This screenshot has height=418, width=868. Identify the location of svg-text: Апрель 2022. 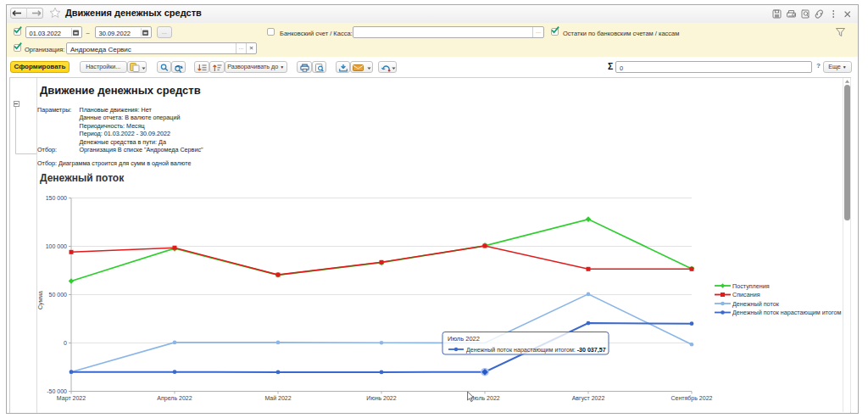
(175, 398).